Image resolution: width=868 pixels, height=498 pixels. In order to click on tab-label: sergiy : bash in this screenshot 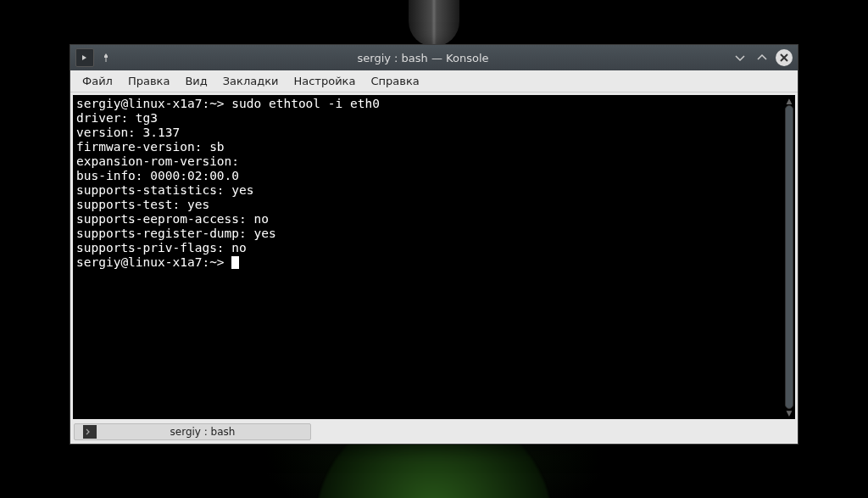, I will do `click(203, 432)`.